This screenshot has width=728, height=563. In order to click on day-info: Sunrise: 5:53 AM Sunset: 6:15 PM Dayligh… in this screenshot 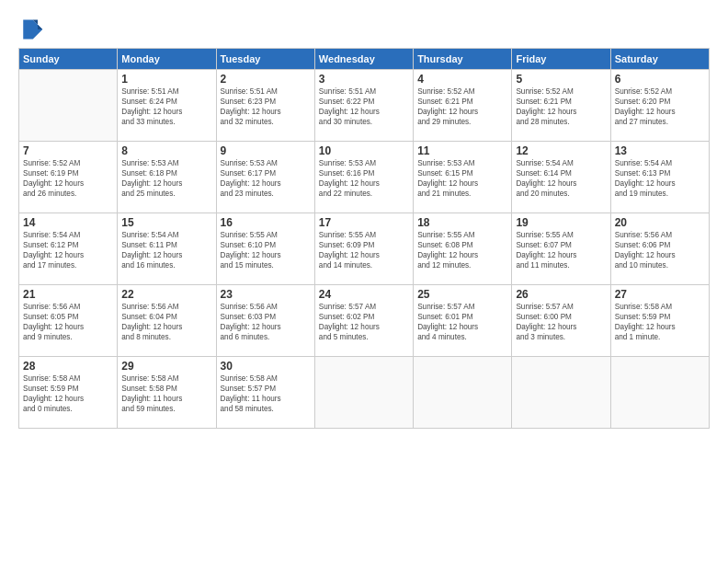, I will do `click(462, 178)`.